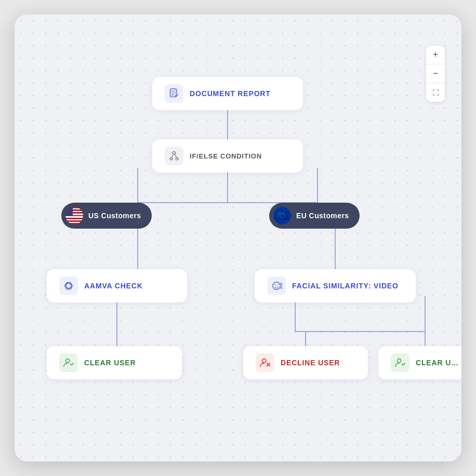 Image resolution: width=476 pixels, height=476 pixels. Describe the element at coordinates (174, 94) in the screenshot. I see `document-report-icon` at that location.